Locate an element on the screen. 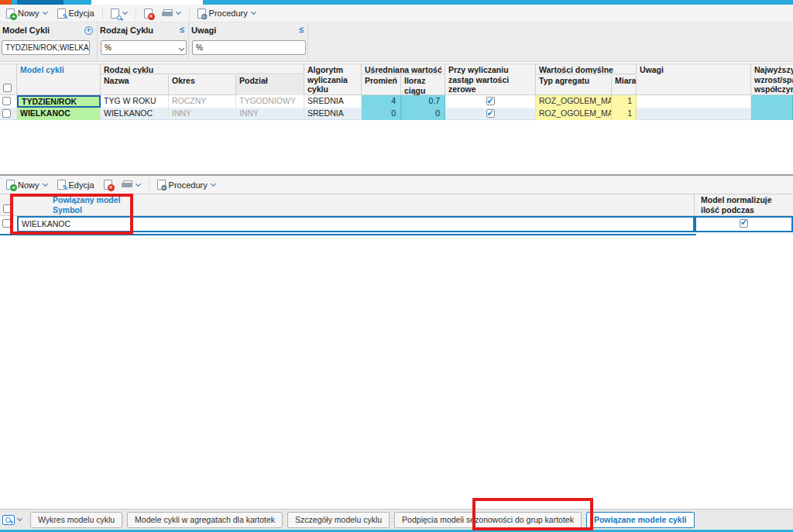  column-header-typ-agregatu: Typ agregatu is located at coordinates (574, 85).